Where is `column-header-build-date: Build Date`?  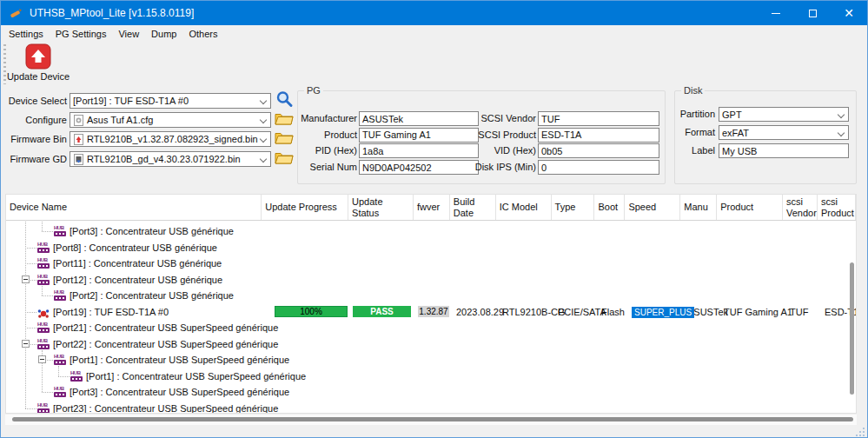
column-header-build-date: Build Date is located at coordinates (473, 207).